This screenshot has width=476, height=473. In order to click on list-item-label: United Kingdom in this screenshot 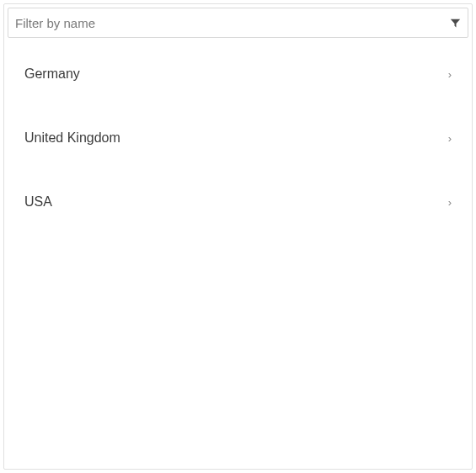, I will do `click(72, 138)`.